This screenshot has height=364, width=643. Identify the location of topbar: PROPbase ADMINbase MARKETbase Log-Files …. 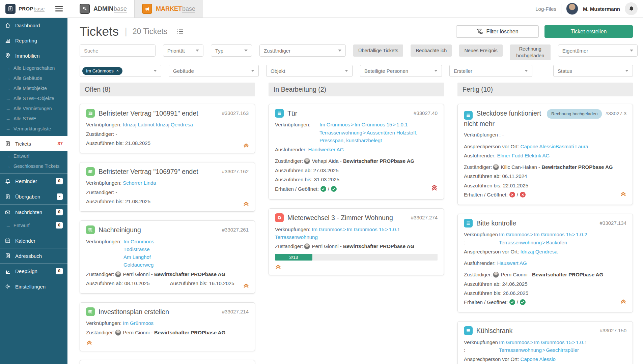
(322, 9).